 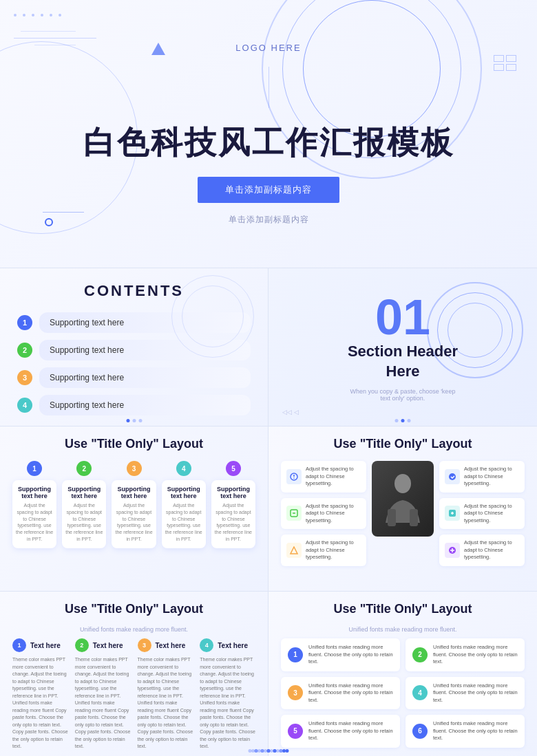 What do you see at coordinates (403, 693) in the screenshot?
I see `six-list-container: 1 Unified fonts make reading more fluent…` at bounding box center [403, 693].